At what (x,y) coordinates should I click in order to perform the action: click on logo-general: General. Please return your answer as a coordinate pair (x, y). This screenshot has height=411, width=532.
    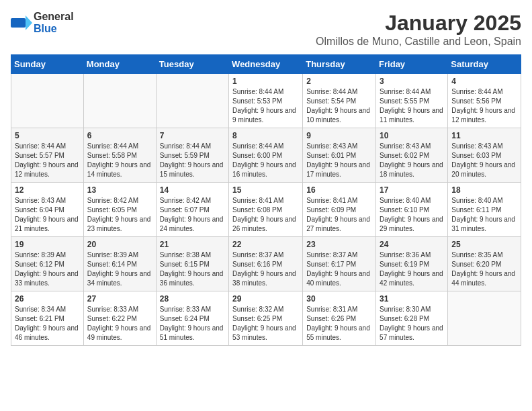
    Looking at the image, I should click on (54, 17).